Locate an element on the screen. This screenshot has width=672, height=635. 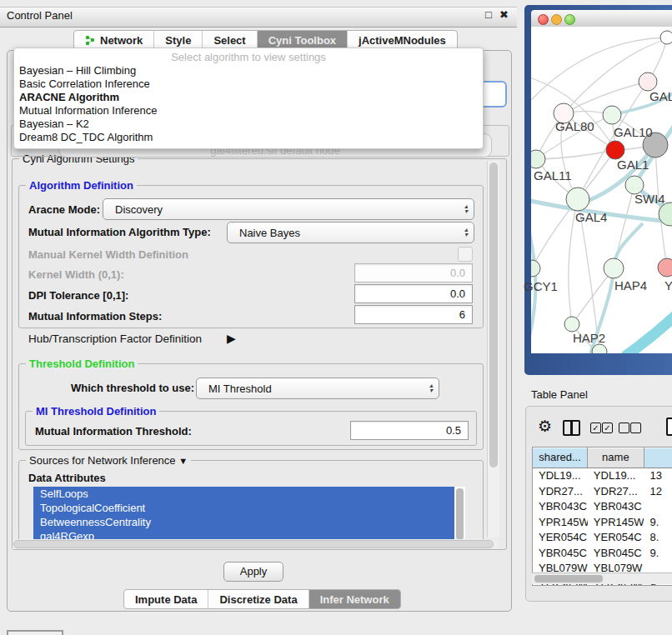
mi-steps-label: Mutual Information Steps: is located at coordinates (95, 317).